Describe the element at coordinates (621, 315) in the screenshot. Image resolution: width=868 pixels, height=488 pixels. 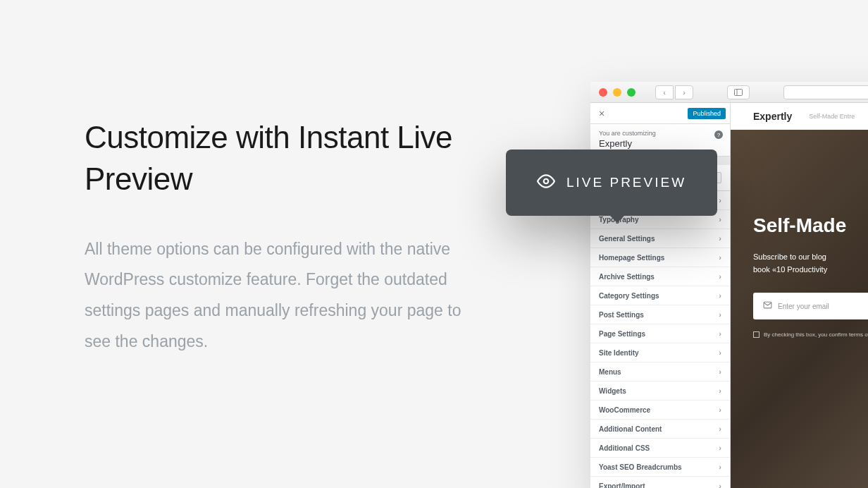
I see `setting-label: Post Settings` at that location.